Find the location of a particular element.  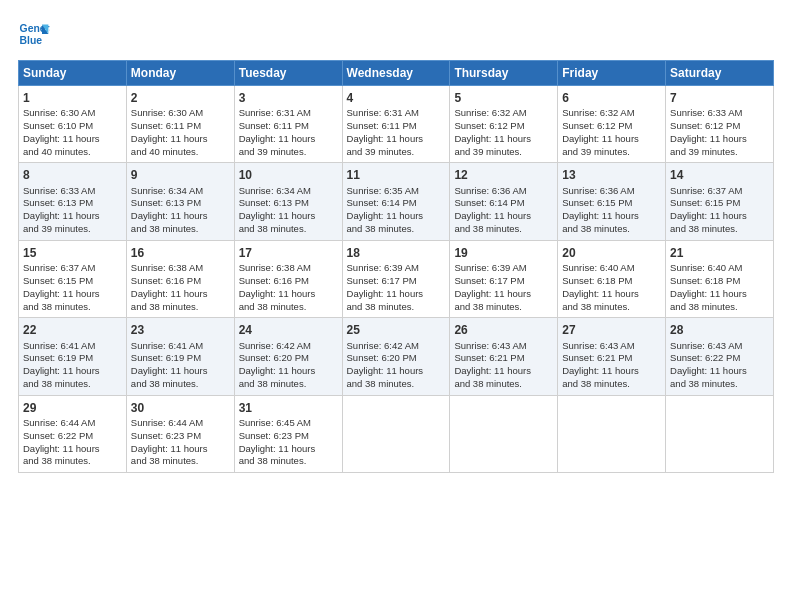

calendar-cell: 23Sunrise: 6:41 AM Sunset: 6:19 PM Dayli… is located at coordinates (180, 356).